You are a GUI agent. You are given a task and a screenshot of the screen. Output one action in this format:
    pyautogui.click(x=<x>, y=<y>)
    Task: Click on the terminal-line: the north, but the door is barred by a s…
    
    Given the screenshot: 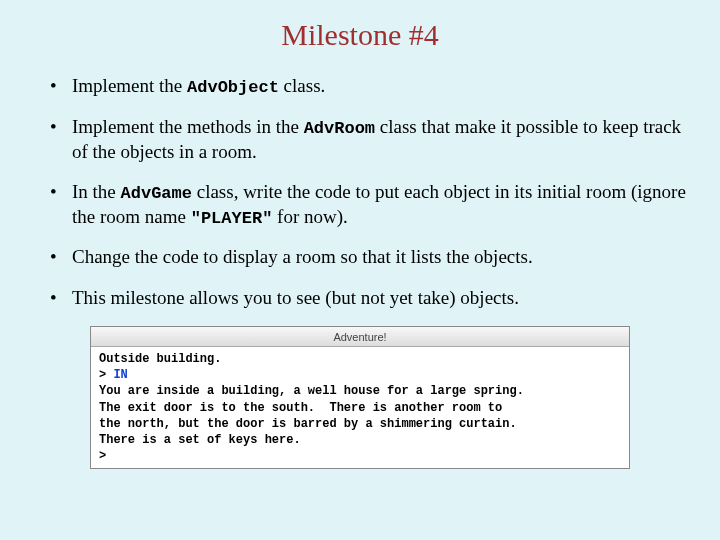 What is the action you would take?
    pyautogui.click(x=308, y=424)
    